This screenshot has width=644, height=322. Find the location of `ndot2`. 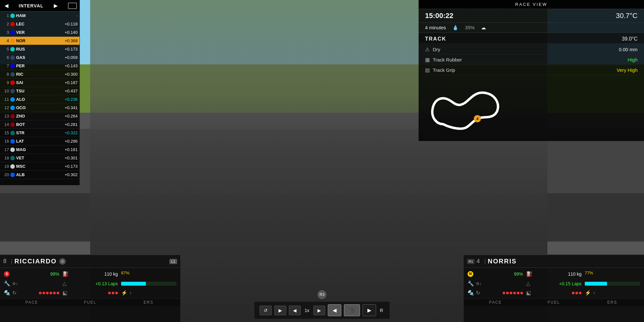

ndot2 is located at coordinates (507, 293).